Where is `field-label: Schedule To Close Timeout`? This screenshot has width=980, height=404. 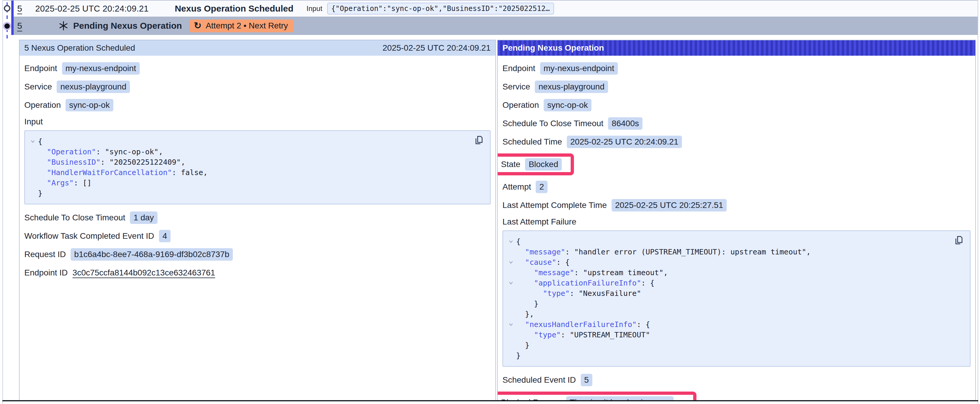
field-label: Schedule To Close Timeout is located at coordinates (75, 217).